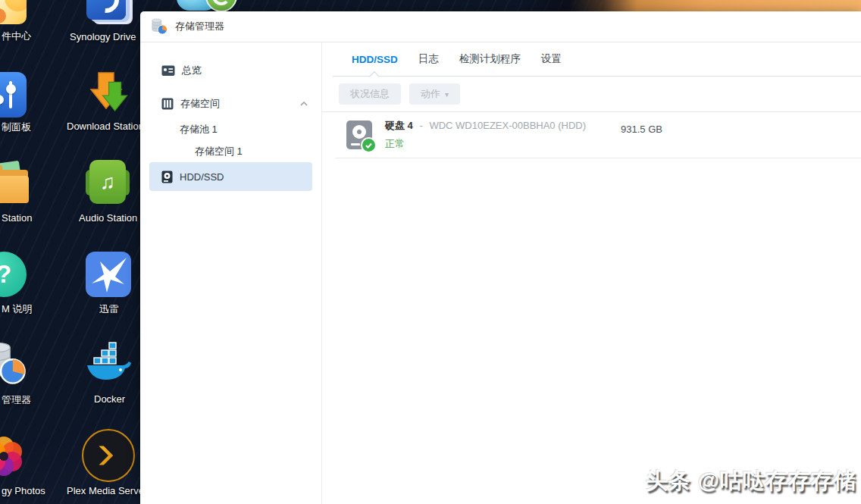 The width and height of the screenshot is (861, 504). What do you see at coordinates (103, 36) in the screenshot?
I see `desktop-label-synology-drive: Synology Drive` at bounding box center [103, 36].